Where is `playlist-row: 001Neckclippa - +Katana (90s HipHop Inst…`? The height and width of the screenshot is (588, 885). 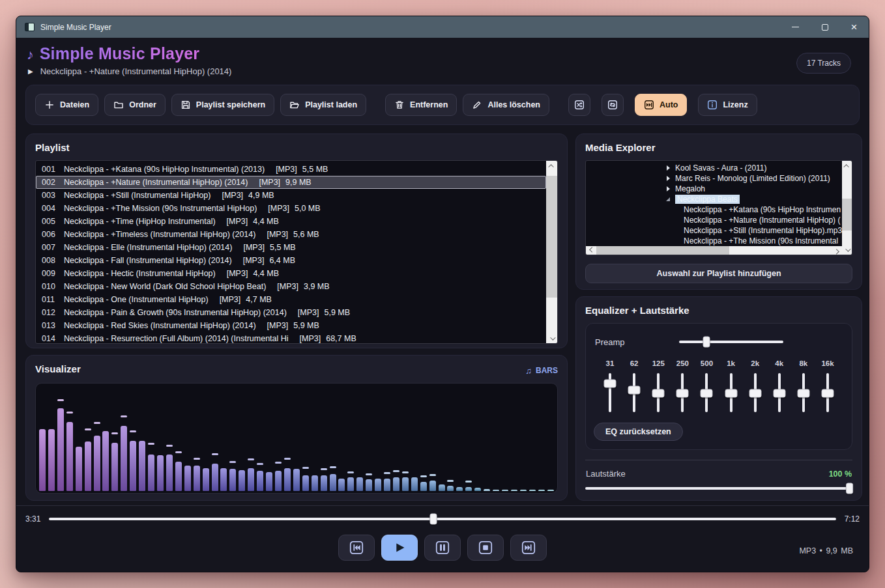
playlist-row: 001Neckclippa - +Katana (90s HipHop Inst… is located at coordinates (291, 169).